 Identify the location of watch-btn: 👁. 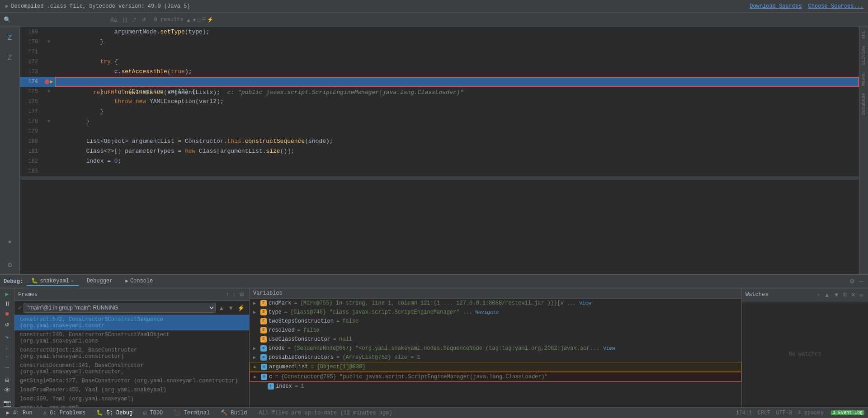
(7, 390).